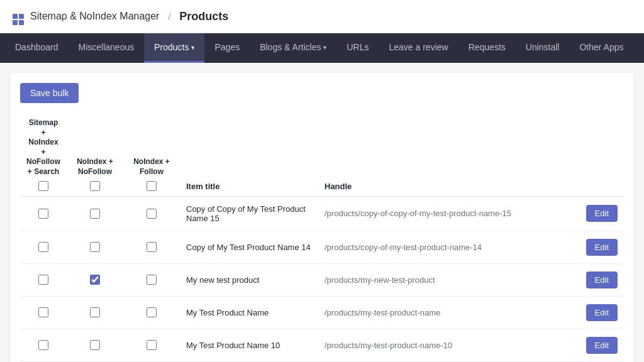  I want to click on cell-action-2: Edit, so click(599, 280).